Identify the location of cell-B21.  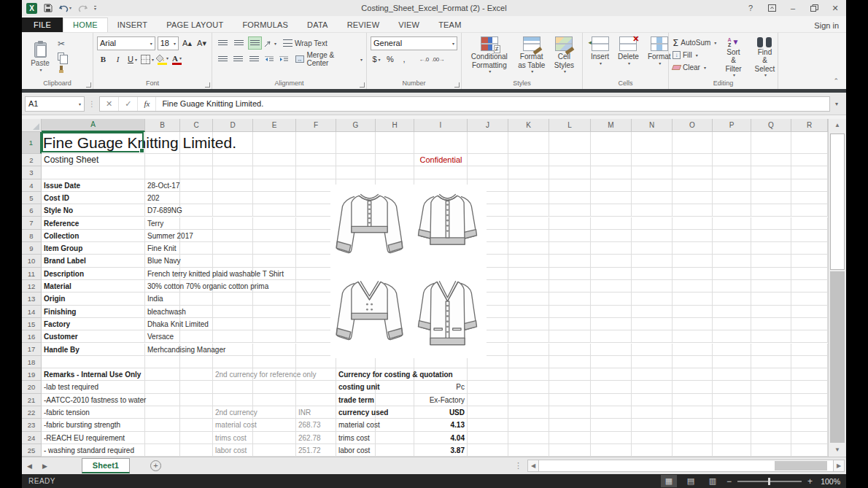
(163, 400).